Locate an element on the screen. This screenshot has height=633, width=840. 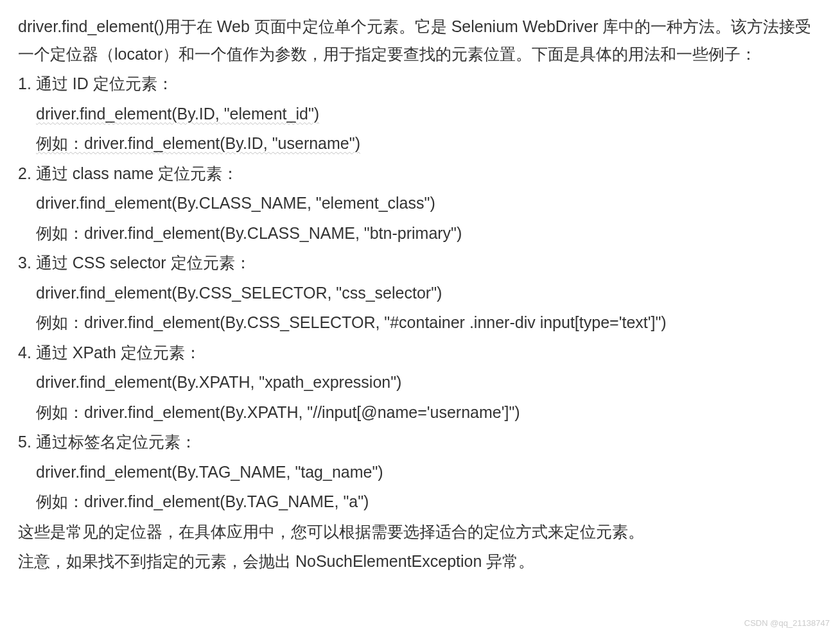
code-line-1: driver.find_element(By.ID, "element_id") is located at coordinates (420, 114).